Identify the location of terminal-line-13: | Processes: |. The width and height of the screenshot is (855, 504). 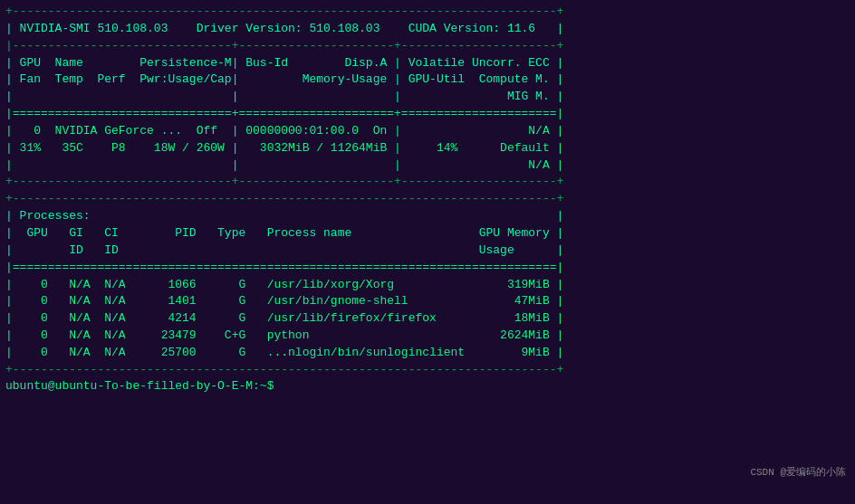
(428, 217).